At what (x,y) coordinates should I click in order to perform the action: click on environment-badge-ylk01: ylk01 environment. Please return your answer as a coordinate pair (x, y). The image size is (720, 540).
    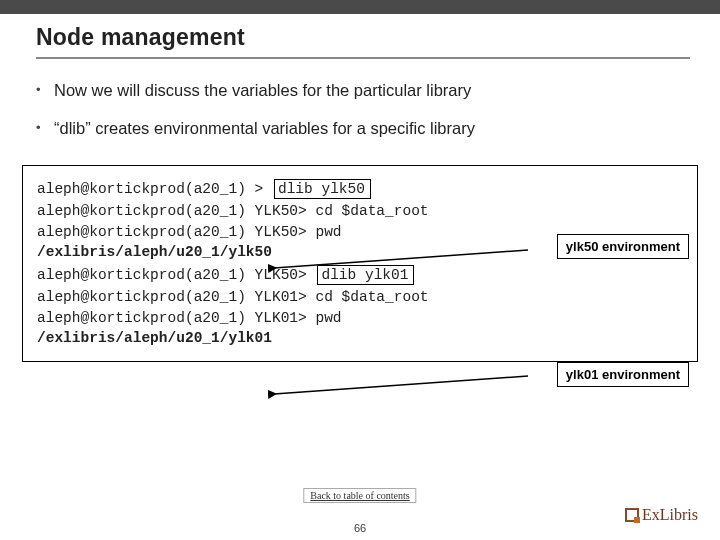
    Looking at the image, I should click on (623, 374).